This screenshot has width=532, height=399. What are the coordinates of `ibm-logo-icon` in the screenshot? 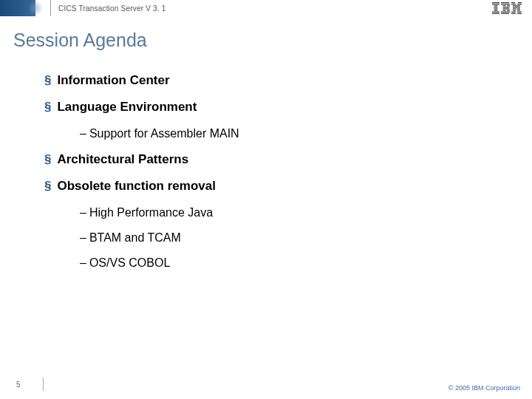 It's located at (507, 10).